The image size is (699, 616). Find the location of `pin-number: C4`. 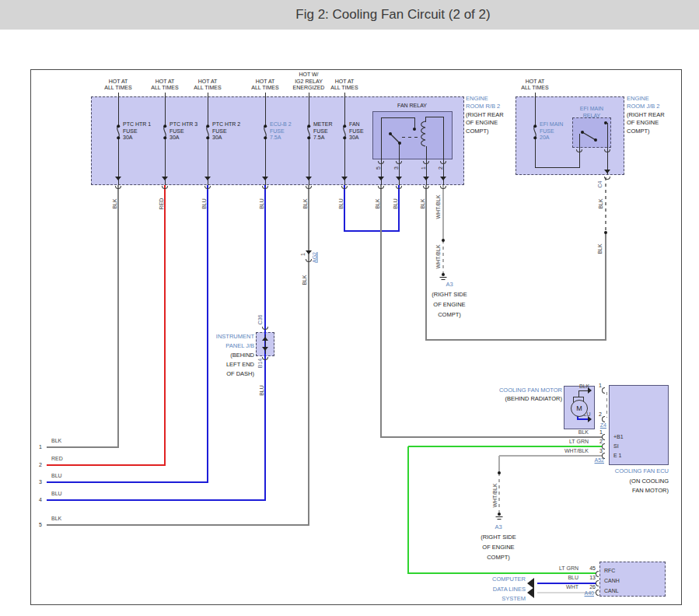

pin-number: C4 is located at coordinates (600, 185).